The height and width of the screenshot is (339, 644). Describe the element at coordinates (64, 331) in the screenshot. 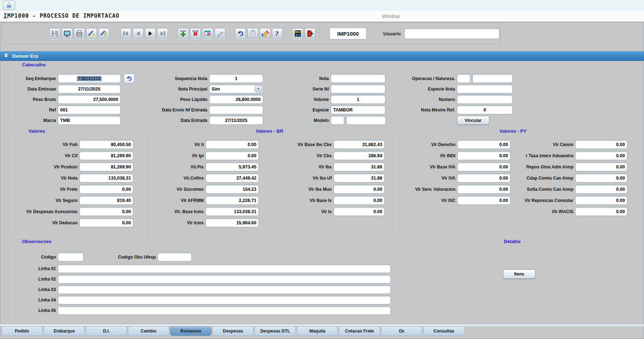

I see `tab-embarque: Embarque` at that location.